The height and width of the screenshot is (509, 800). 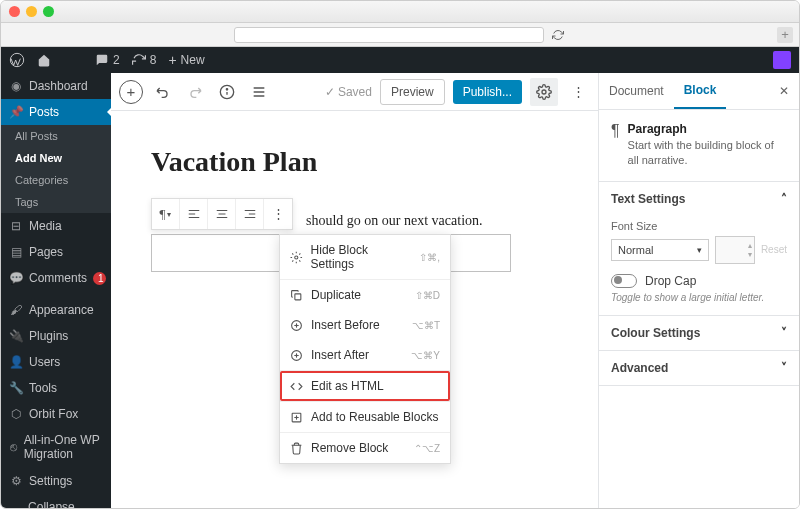 I want to click on brush-icon: 🖌, so click(x=16, y=310).